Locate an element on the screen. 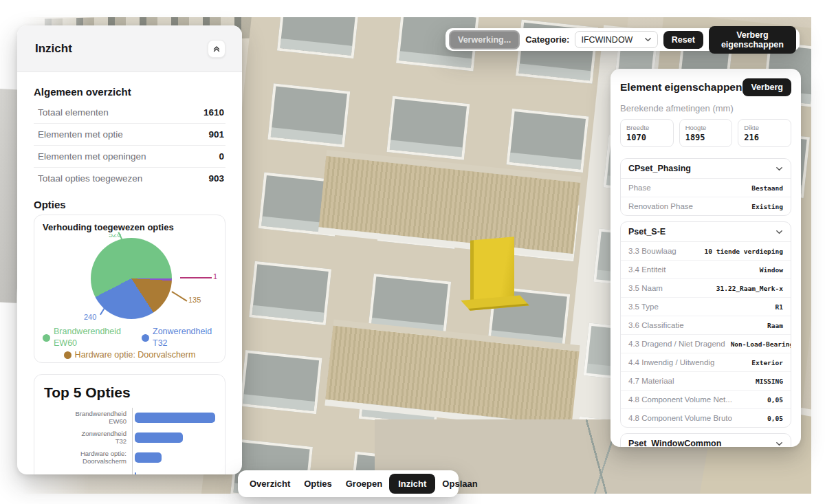 The image size is (825, 504). property-section: Pset_S-E3.3 Bouwlaag10 tiende verdieping… is located at coordinates (705, 325).